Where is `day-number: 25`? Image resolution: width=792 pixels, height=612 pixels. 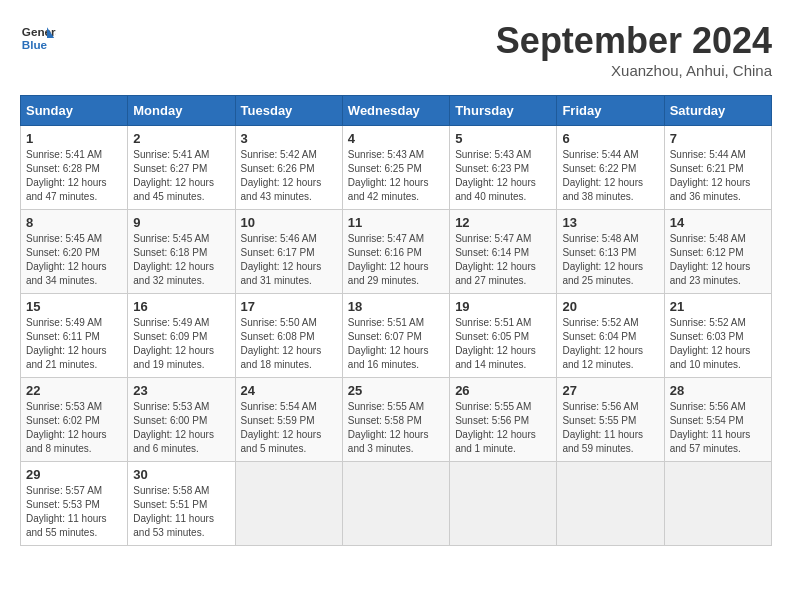
day-number: 25 is located at coordinates (396, 390).